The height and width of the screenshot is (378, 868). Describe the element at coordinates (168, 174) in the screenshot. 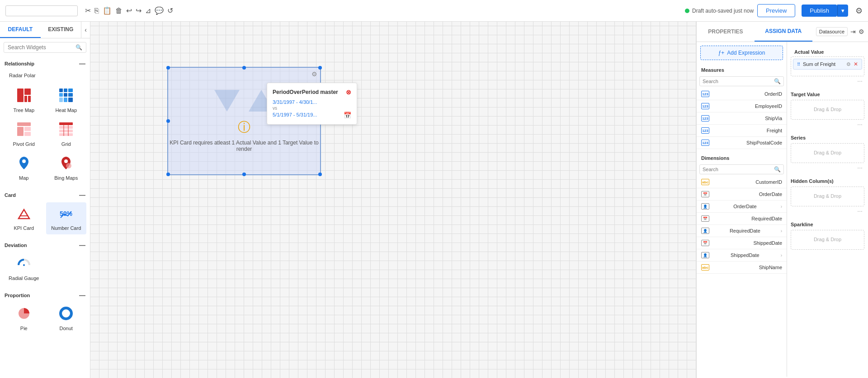

I see `resize-handle-bl` at that location.